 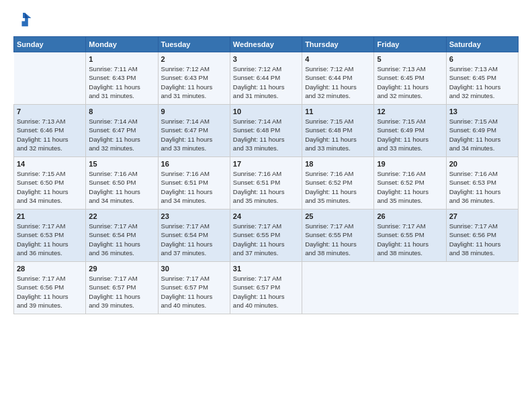 I want to click on day-detail: Sunrise: 7:15 AM Sunset: 6:48 PM Dayligh…, so click(x=338, y=134).